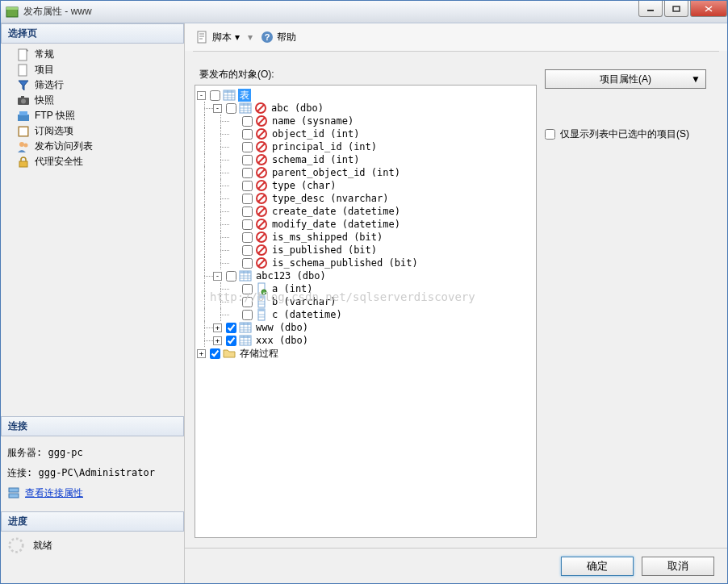 The image size is (728, 584). I want to click on script-button: 脚本 ▾, so click(218, 37).